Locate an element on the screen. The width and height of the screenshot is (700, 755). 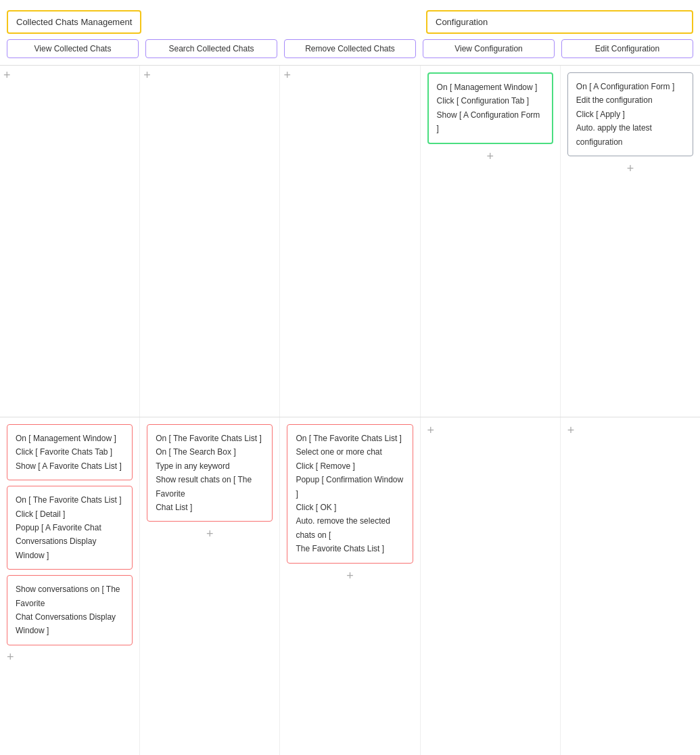
bottom-search-card1: On [ The Favorite Chats List ] On [ The … is located at coordinates (210, 473).